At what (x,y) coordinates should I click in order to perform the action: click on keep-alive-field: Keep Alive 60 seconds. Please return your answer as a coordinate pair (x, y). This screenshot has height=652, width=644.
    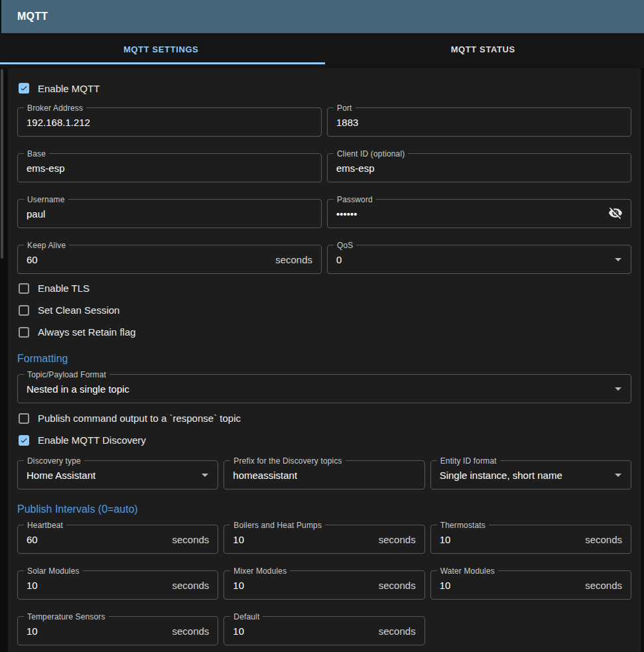
    Looking at the image, I should click on (170, 259).